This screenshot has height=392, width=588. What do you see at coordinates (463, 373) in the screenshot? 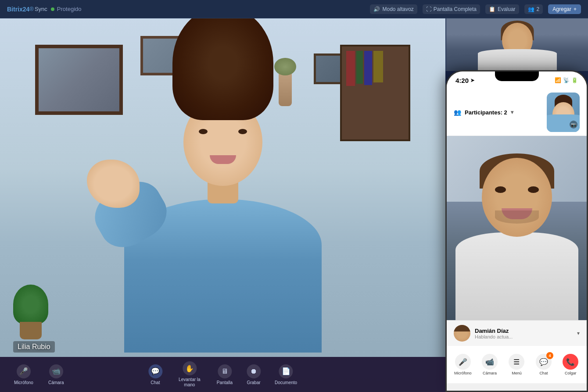
I see `phone-microfono-label: Micrófono` at bounding box center [463, 373].